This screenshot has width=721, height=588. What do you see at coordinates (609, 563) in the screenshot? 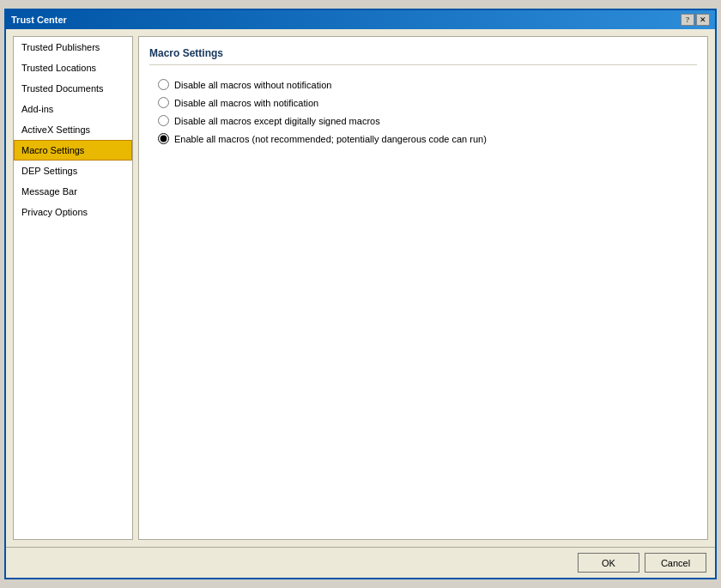
I see `ok-button: OK` at bounding box center [609, 563].